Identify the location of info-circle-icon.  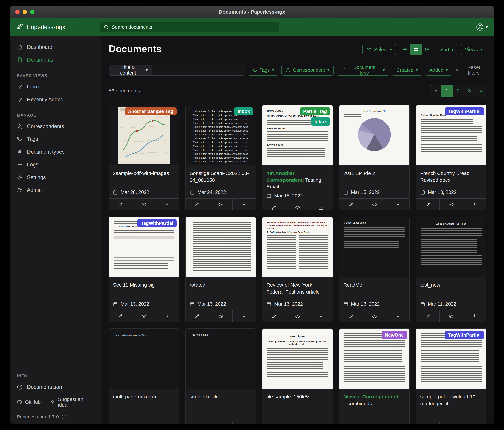
(64, 417).